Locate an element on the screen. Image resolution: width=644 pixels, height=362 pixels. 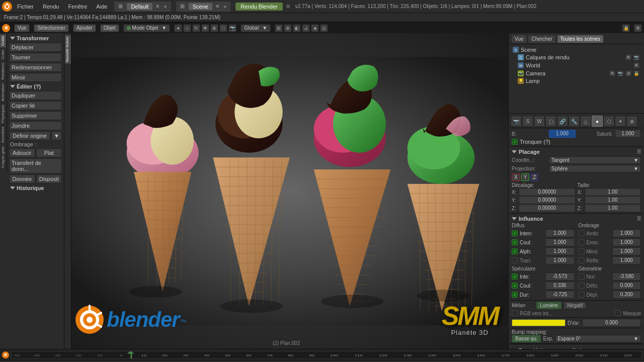
y-axis-btn: Y is located at coordinates (525, 177).